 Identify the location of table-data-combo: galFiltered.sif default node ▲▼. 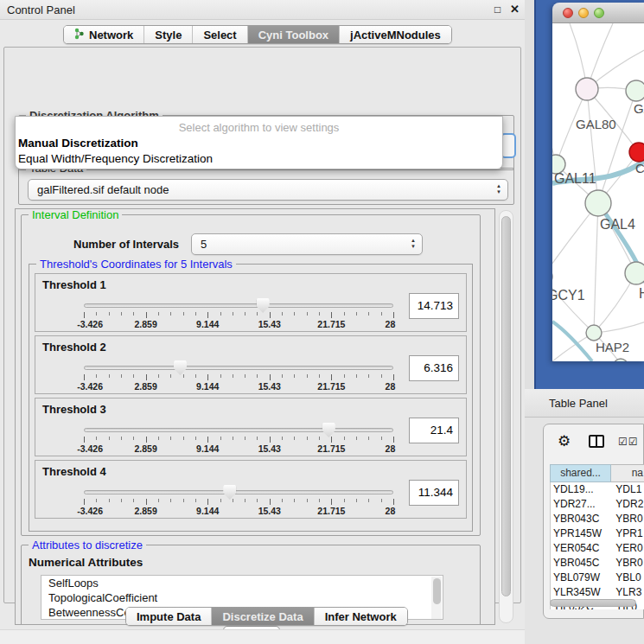
(268, 190).